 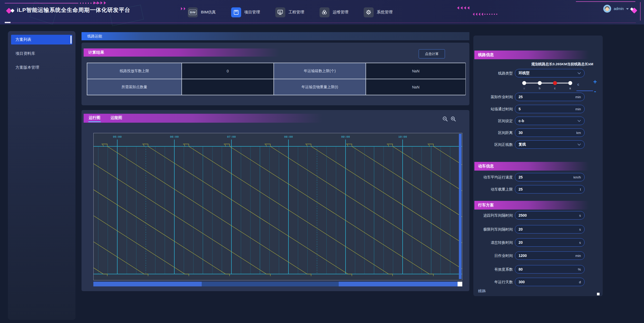 What do you see at coordinates (550, 121) in the screenshot?
I see `select-line-info-3: c-b` at bounding box center [550, 121].